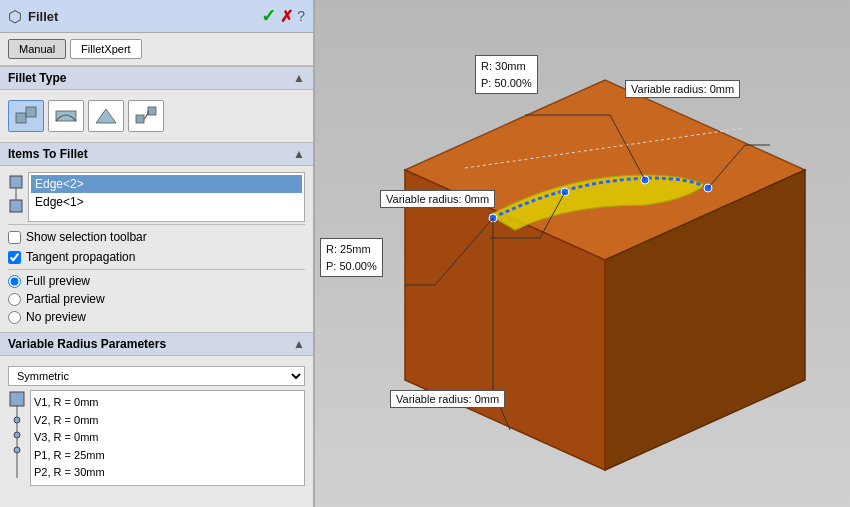 The height and width of the screenshot is (507, 850). What do you see at coordinates (156, 281) in the screenshot?
I see `full-preview-row: Full preview` at bounding box center [156, 281].